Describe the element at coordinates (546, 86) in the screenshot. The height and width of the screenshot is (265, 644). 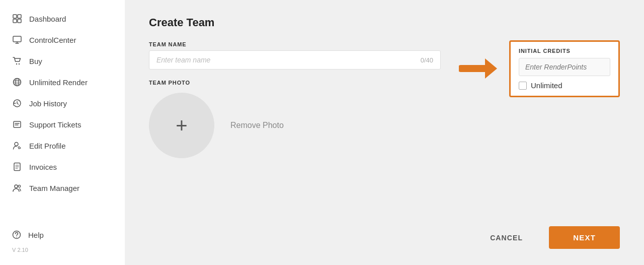
I see `unlimited-label: Unlimited` at that location.